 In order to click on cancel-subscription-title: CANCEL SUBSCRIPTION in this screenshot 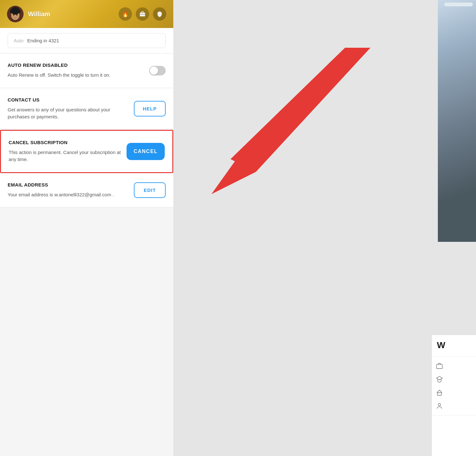, I will do `click(65, 143)`.